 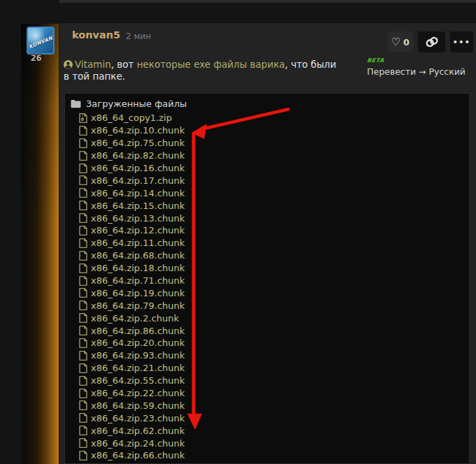 What do you see at coordinates (138, 306) in the screenshot?
I see `attachment-file-link: x86_64.zip.79.chunk` at bounding box center [138, 306].